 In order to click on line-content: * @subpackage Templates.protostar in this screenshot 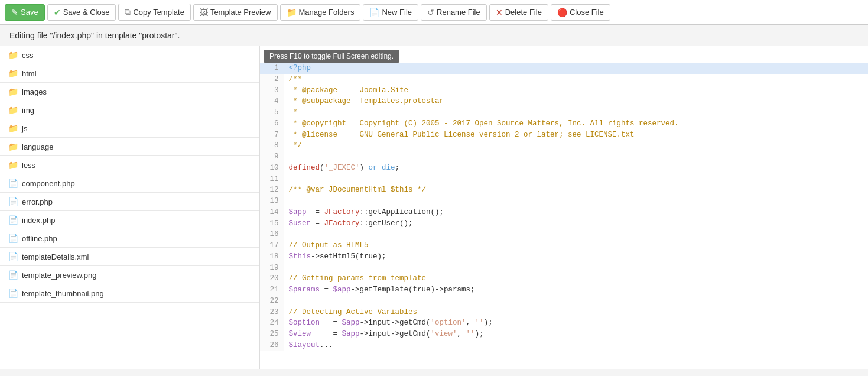, I will do `click(576, 102)`.